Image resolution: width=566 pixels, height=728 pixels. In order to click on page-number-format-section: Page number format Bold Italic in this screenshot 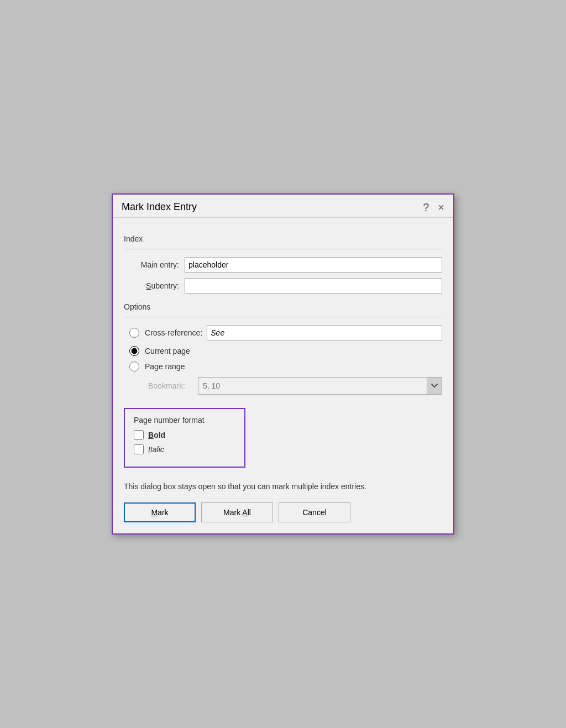, I will do `click(185, 438)`.